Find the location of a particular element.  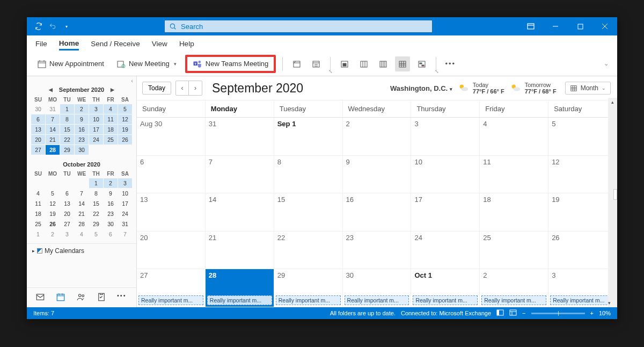

more-commands-button: ••• is located at coordinates (450, 64).